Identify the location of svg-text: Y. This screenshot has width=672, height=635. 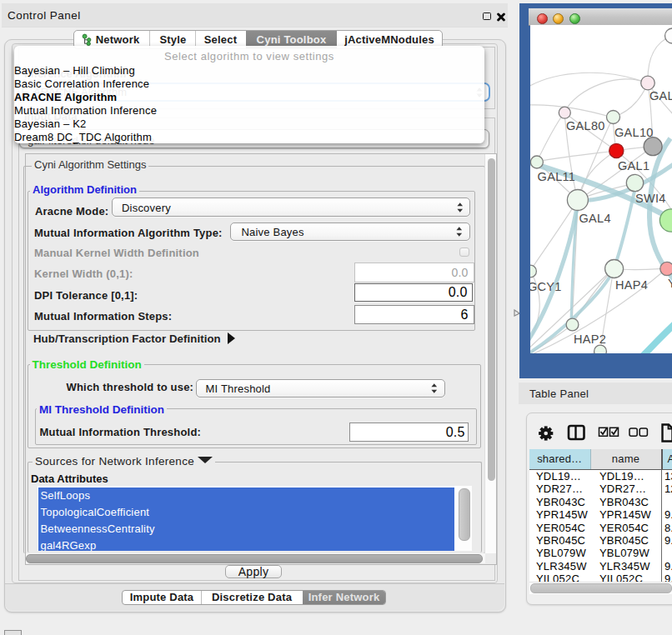
(670, 283).